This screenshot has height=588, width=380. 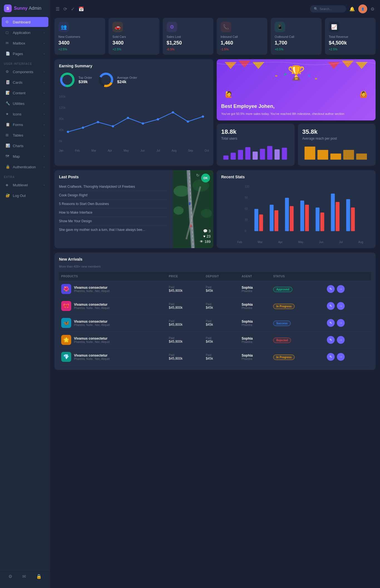 What do you see at coordinates (134, 66) in the screenshot?
I see `earning-title: Earning Summary` at bounding box center [134, 66].